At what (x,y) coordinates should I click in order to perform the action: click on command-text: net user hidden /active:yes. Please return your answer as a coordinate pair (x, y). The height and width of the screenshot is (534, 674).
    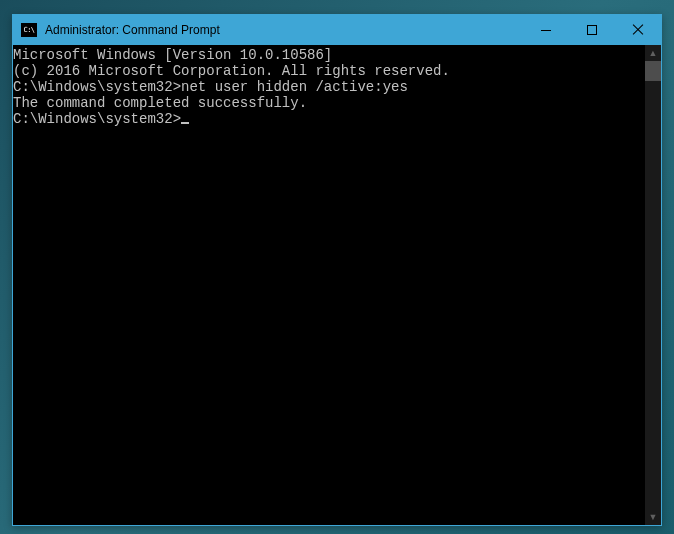
    Looking at the image, I should click on (294, 87).